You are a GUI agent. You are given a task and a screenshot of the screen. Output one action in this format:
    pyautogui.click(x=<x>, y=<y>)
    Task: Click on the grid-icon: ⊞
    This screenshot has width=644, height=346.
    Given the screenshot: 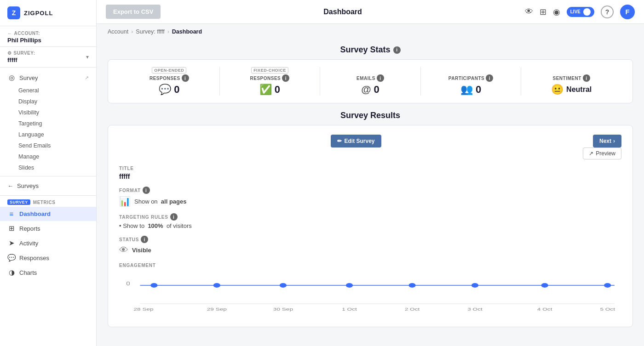 What is the action you would take?
    pyautogui.click(x=543, y=12)
    